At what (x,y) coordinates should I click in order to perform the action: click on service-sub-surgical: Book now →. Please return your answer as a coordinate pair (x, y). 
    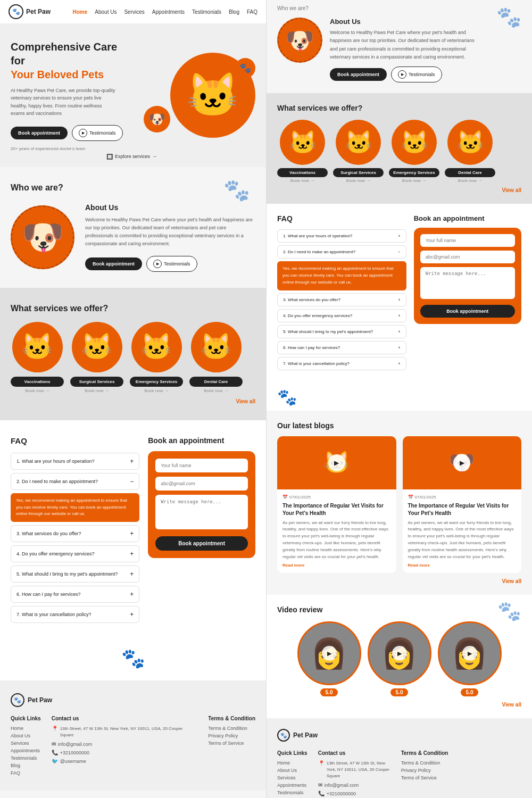
    Looking at the image, I should click on (97, 390).